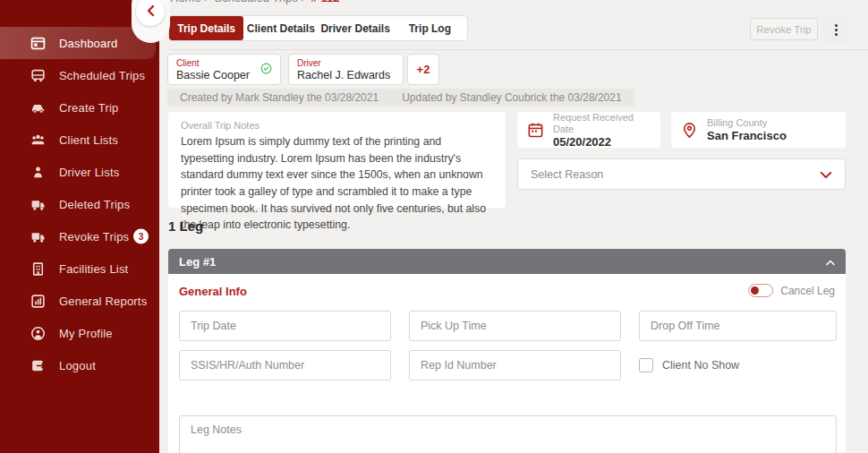  Describe the element at coordinates (508, 292) in the screenshot. I see `general-info-heading: General Info` at that location.